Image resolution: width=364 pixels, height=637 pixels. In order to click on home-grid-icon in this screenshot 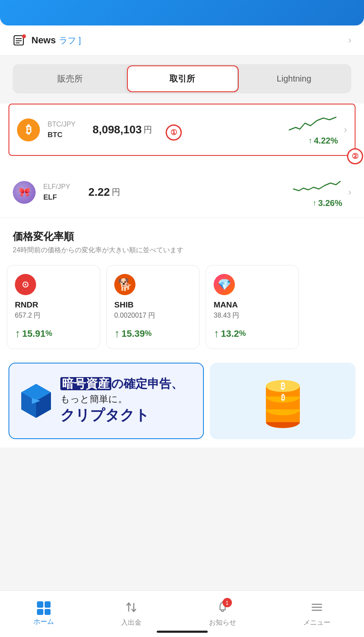, I will do `click(44, 608)`.